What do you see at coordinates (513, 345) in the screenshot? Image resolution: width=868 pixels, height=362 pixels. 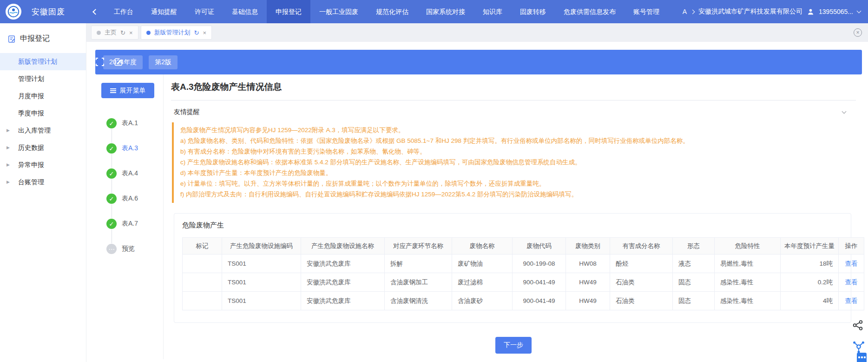 I see `next-button: 下一步` at bounding box center [513, 345].